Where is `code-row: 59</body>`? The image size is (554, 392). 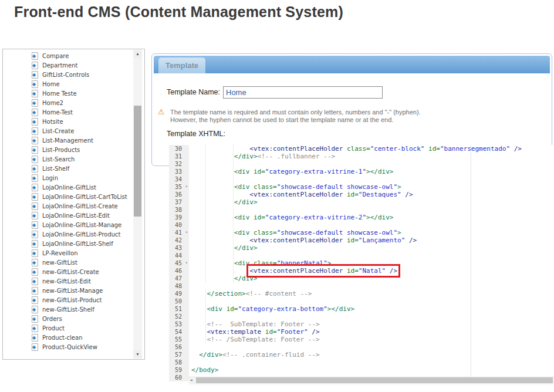
code-row: 59</body> is located at coordinates (362, 370).